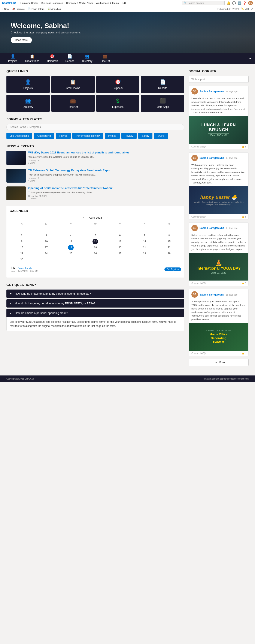 The height and width of the screenshot is (644, 255). Describe the element at coordinates (28, 84) in the screenshot. I see `quick-link-projects: 👤 Projects` at that location.